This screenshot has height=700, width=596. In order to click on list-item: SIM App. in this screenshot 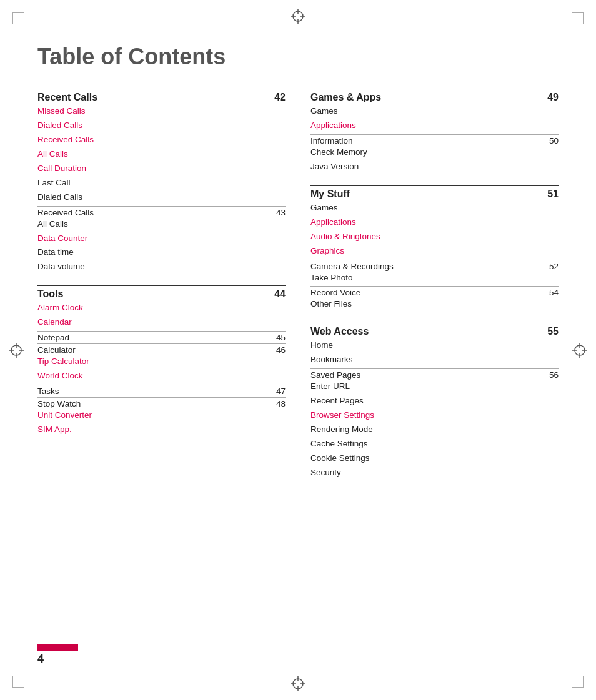, I will do `click(161, 430)`.